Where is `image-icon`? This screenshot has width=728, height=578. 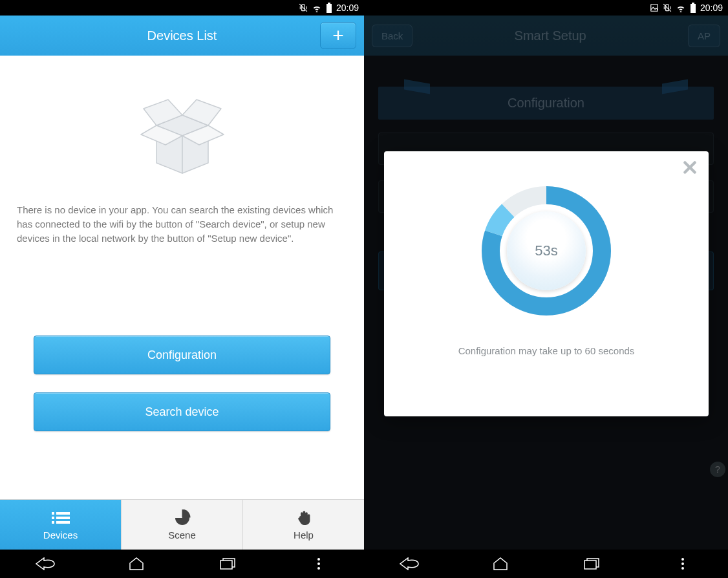 image-icon is located at coordinates (654, 8).